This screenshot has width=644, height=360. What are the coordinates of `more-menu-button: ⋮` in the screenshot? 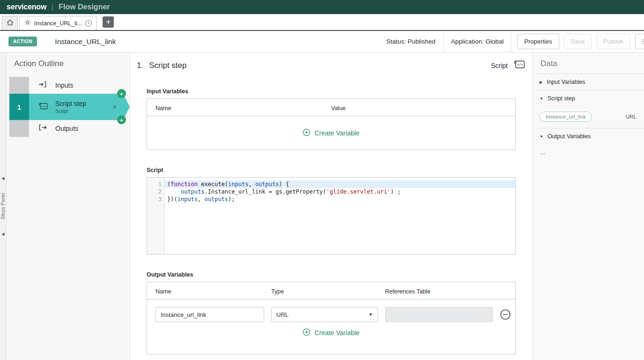 It's located at (640, 41).